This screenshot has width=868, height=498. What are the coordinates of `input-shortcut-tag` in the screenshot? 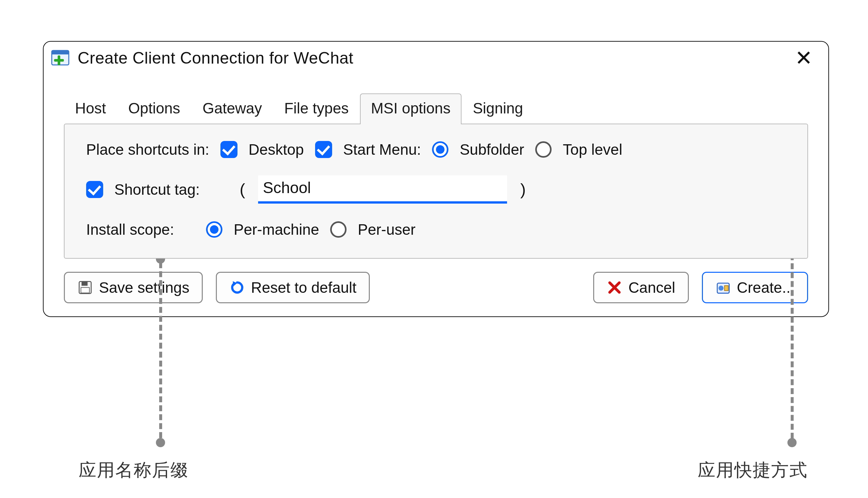 It's located at (383, 189).